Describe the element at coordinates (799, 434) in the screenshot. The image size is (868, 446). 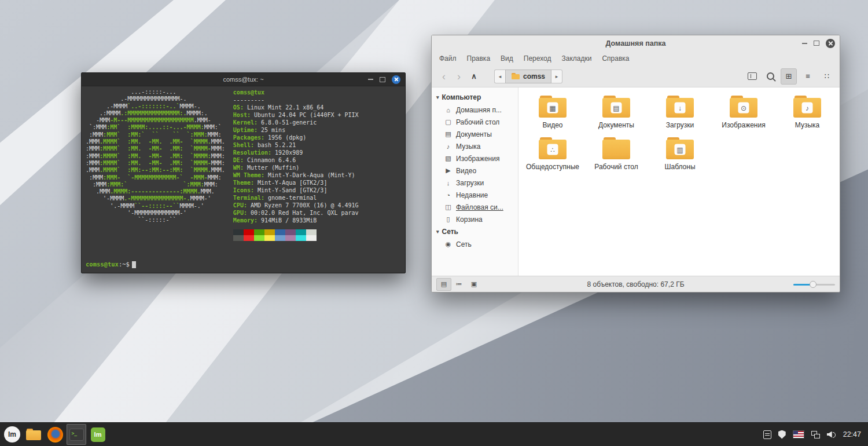
I see `keyboard-layout-flag-icon` at that location.